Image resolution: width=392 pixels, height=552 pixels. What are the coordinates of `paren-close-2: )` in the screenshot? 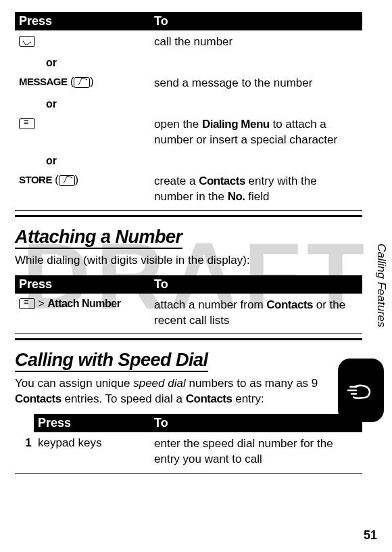 It's located at (77, 180).